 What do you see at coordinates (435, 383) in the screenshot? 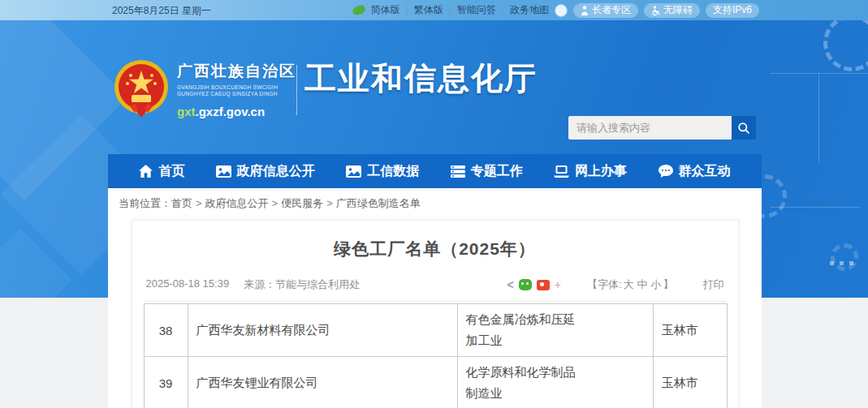
I see `table-row: 39 广西华友锂业有限公司 化学原料和化学制品 制造业 玉林市` at bounding box center [435, 383].